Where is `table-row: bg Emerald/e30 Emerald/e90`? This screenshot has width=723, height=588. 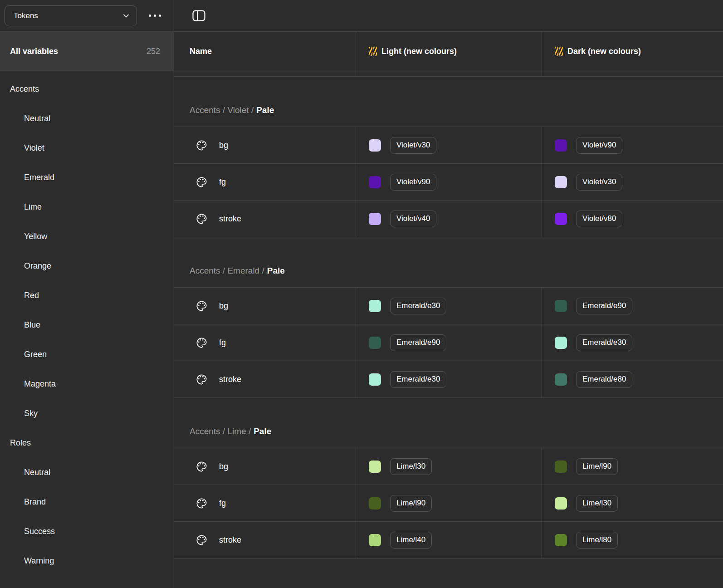
table-row: bg Emerald/e30 Emerald/e90 is located at coordinates (449, 306).